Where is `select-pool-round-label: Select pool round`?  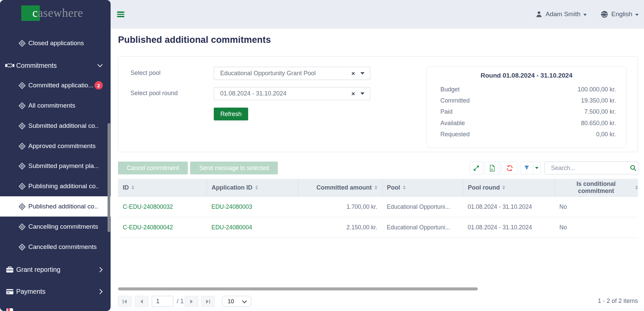
select-pool-round-label: Select pool round is located at coordinates (154, 93).